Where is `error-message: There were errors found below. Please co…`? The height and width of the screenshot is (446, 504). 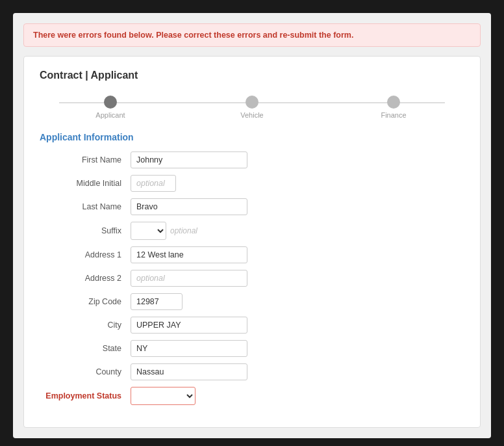
error-message: There were errors found below. Please co… is located at coordinates (194, 35).